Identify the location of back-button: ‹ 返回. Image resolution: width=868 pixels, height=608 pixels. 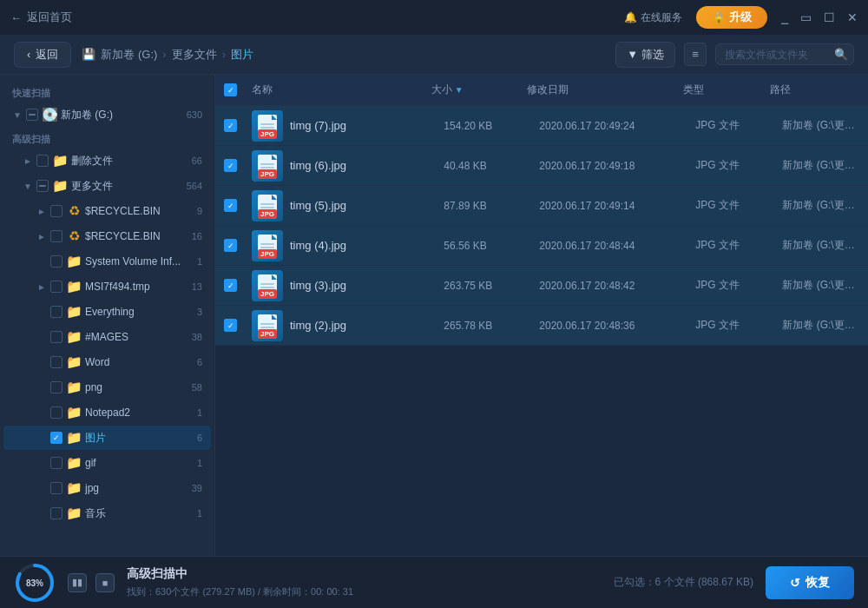
(43, 55).